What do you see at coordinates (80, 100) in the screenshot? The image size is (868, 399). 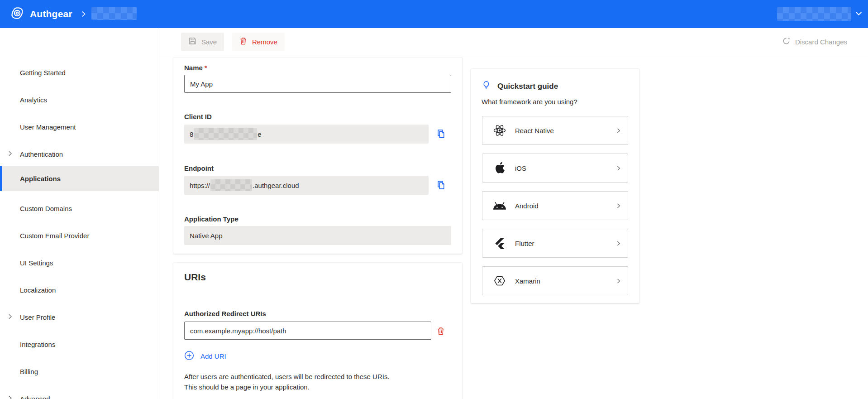 I see `sidebar-item-analytics: Analytics` at bounding box center [80, 100].